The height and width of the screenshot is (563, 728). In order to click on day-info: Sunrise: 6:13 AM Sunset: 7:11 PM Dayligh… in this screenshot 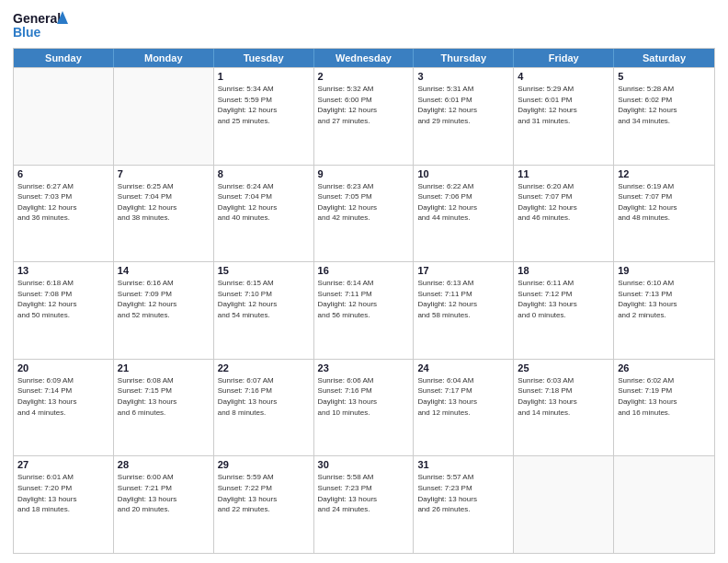, I will do `click(463, 299)`.